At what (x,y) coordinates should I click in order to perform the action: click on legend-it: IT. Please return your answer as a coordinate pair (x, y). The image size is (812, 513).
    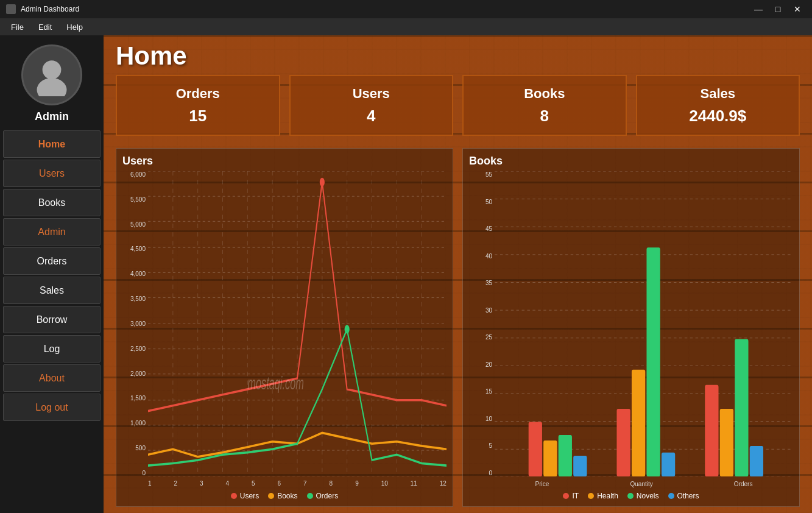
    Looking at the image, I should click on (571, 496).